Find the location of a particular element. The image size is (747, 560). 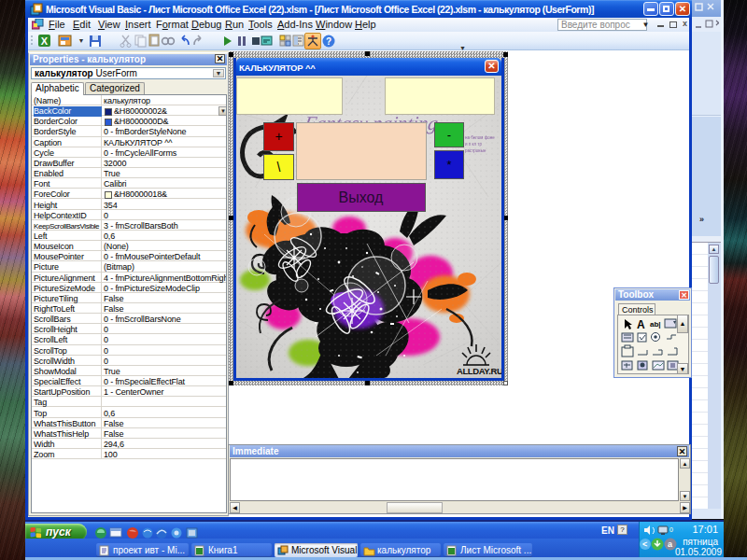

svg-text: A is located at coordinates (641, 325).